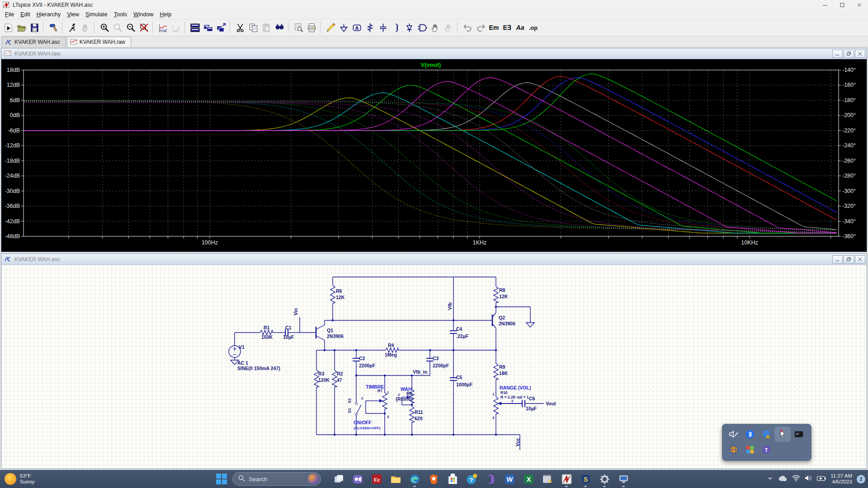 Image resolution: width=868 pixels, height=488 pixels. Describe the element at coordinates (770, 479) in the screenshot. I see `tray-chevron-icon` at that location.